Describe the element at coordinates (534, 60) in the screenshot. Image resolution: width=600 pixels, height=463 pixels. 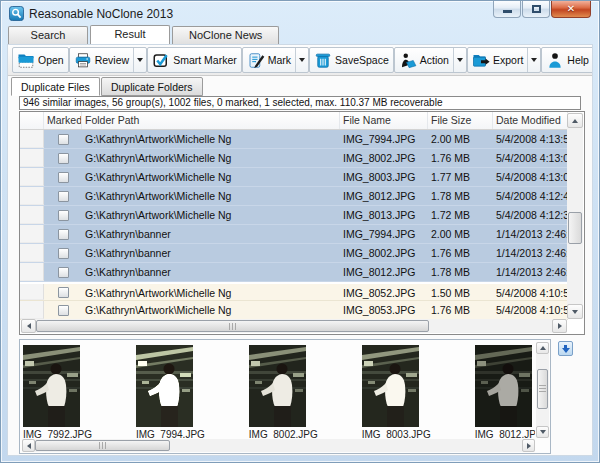
I see `export-dropdown-button` at that location.